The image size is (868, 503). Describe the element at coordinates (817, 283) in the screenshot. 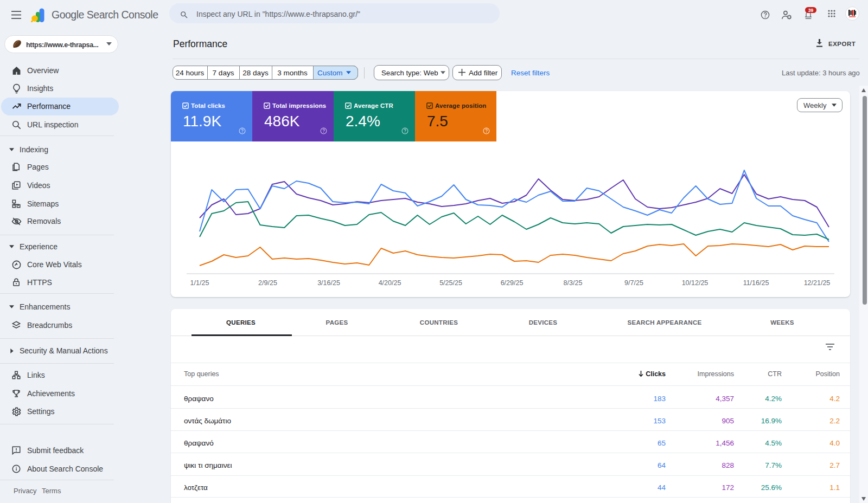

I see `svg-text: 12/21/25` at that location.